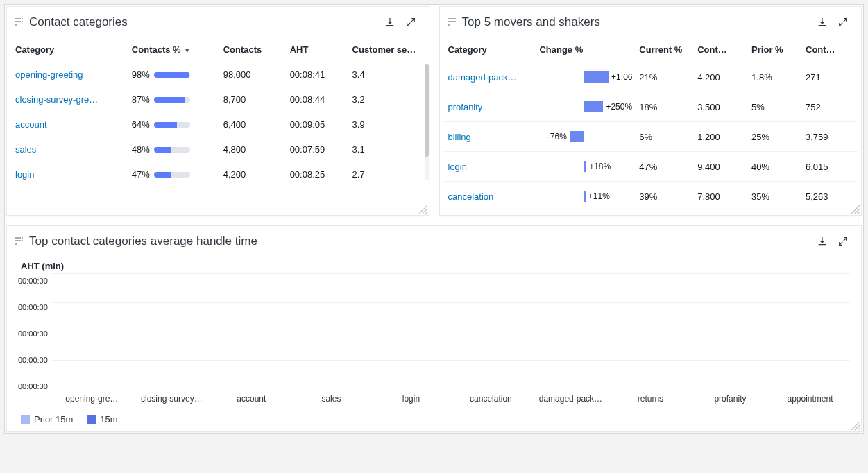  Describe the element at coordinates (719, 166) in the screenshot. I see `current-contacts-cell: 9,400` at that location.